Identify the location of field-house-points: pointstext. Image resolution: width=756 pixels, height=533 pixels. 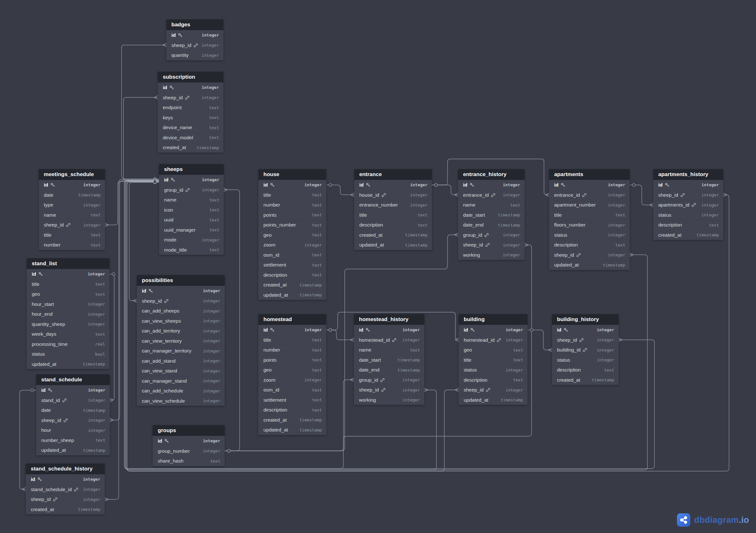
(292, 215).